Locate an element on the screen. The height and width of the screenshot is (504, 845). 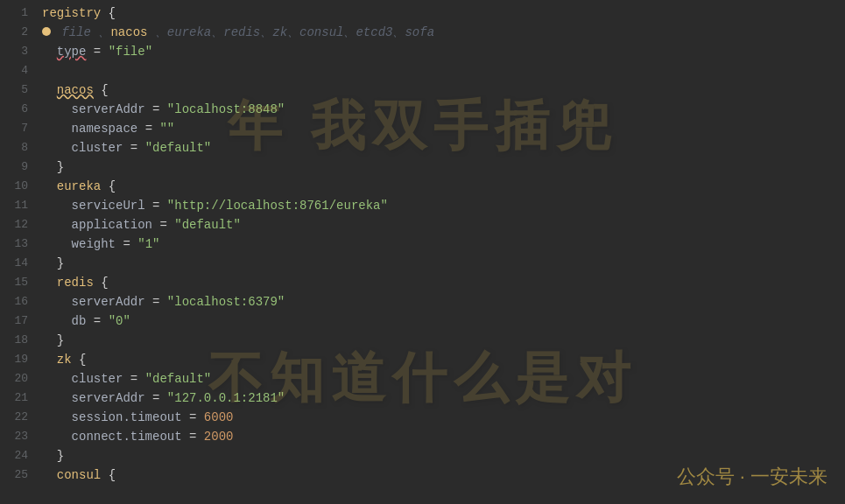
val-session-timeout: 6000 is located at coordinates (219, 417).